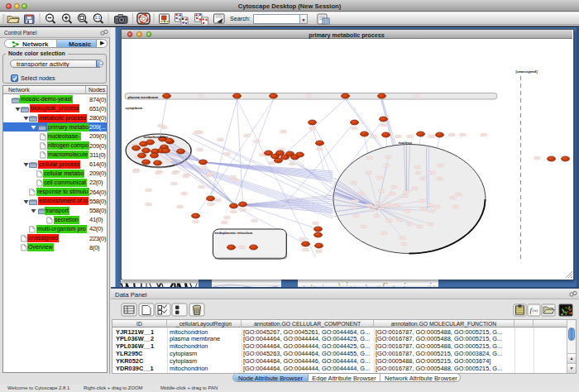 The width and height of the screenshot is (579, 392). What do you see at coordinates (535, 311) in the screenshot?
I see `svg-text: (x)` at bounding box center [535, 311].